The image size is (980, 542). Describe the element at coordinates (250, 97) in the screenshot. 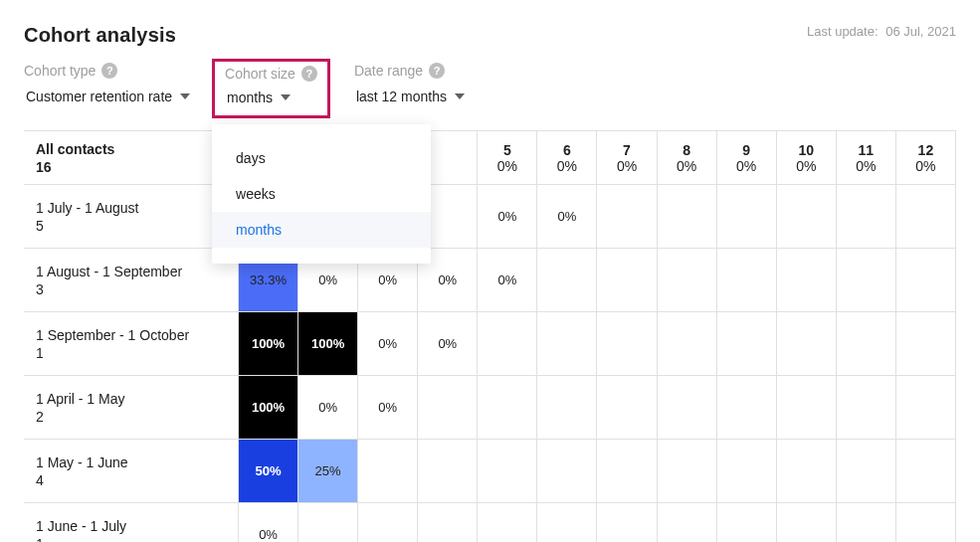

I see `cohort-size-value: months` at that location.